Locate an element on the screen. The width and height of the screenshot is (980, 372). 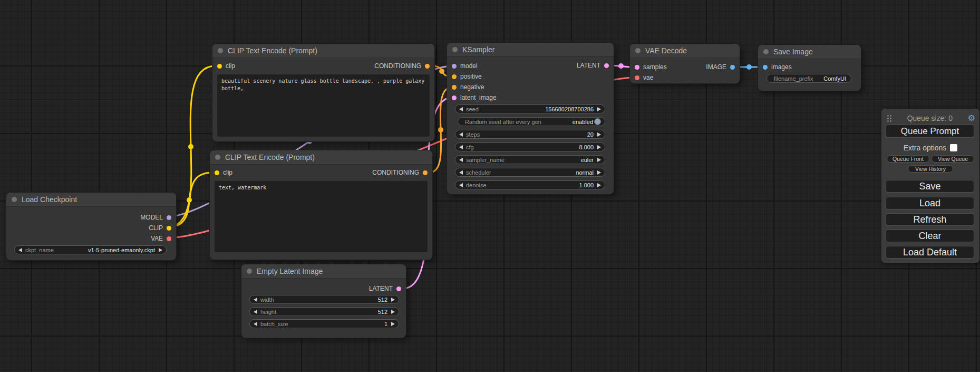
input-slot-negative: negative is located at coordinates (468, 87).